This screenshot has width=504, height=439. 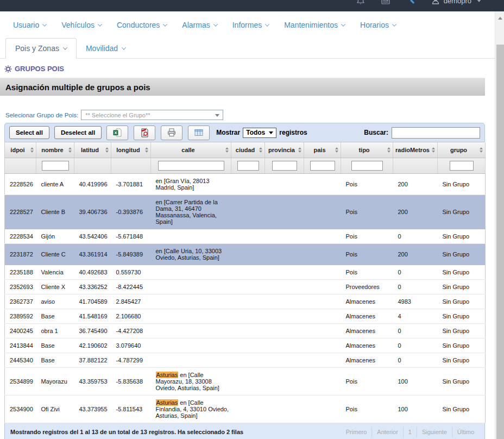 I want to click on group-selector-row: Selecionar Grupo de Pois: ** Seleccione …, so click(x=250, y=115).